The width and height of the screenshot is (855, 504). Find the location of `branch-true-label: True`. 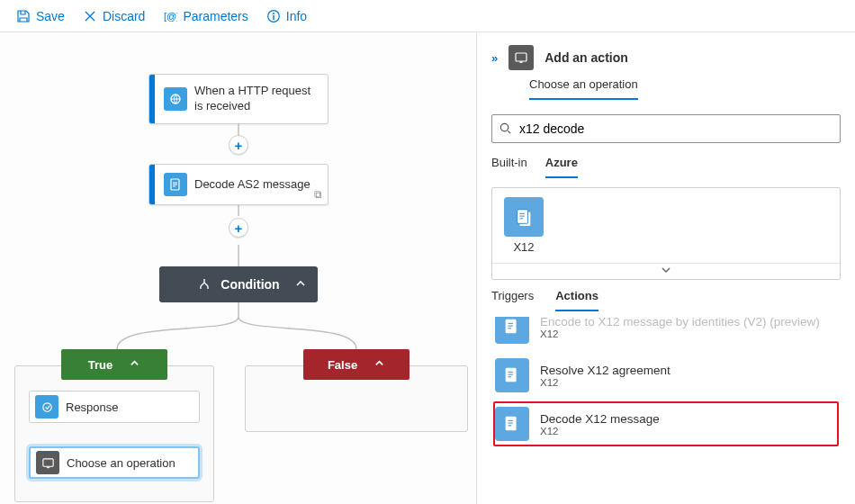

branch-true-label: True is located at coordinates (101, 365).